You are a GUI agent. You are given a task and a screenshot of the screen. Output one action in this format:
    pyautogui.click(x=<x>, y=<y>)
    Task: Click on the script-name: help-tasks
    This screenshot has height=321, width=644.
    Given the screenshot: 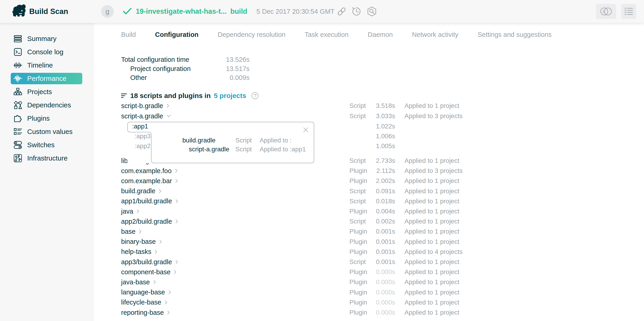 What is the action you would take?
    pyautogui.click(x=139, y=252)
    